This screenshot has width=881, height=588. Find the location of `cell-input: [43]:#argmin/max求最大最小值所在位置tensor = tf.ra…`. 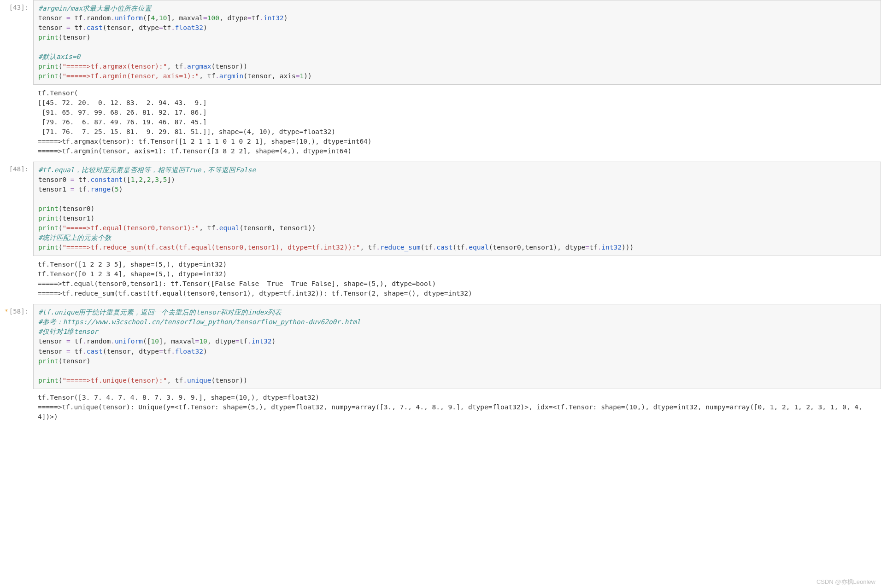

cell-input: [43]:#argmin/max求最大最小值所在位置tensor = tf.ra… is located at coordinates (440, 42).